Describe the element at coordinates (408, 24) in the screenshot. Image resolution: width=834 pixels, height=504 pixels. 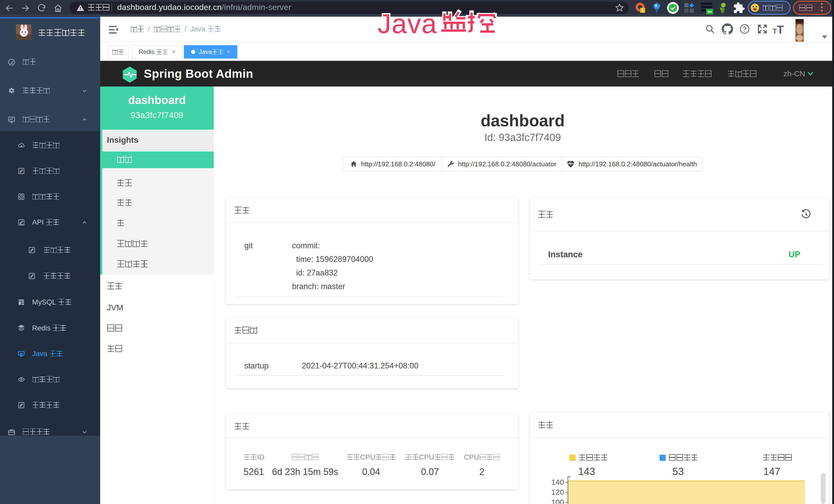
I see `svg-text: Java` at that location.